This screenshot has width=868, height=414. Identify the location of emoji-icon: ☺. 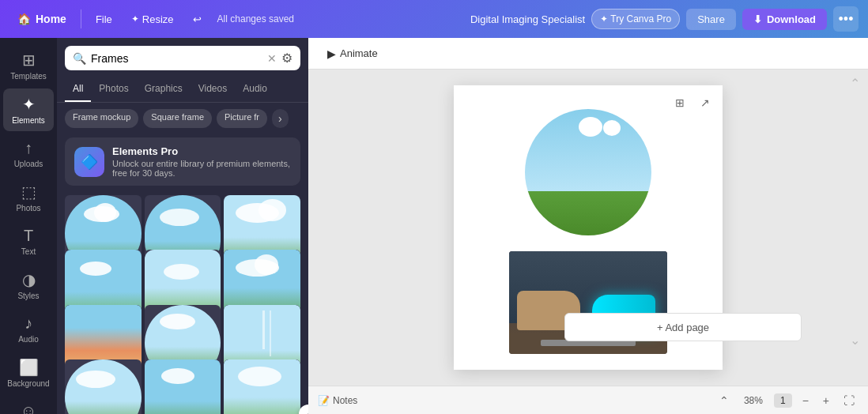
(28, 408).